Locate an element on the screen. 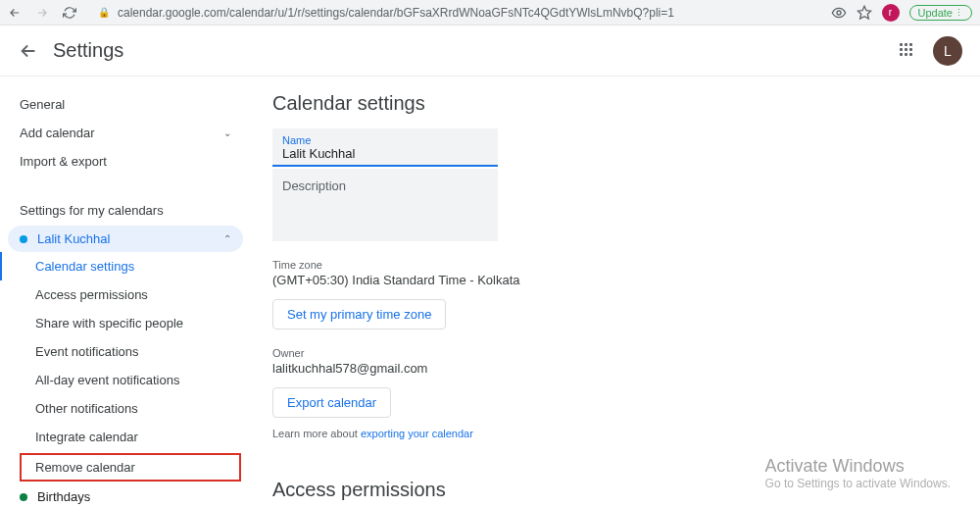 This screenshot has height=508, width=980. page-title: Settings is located at coordinates (88, 51).